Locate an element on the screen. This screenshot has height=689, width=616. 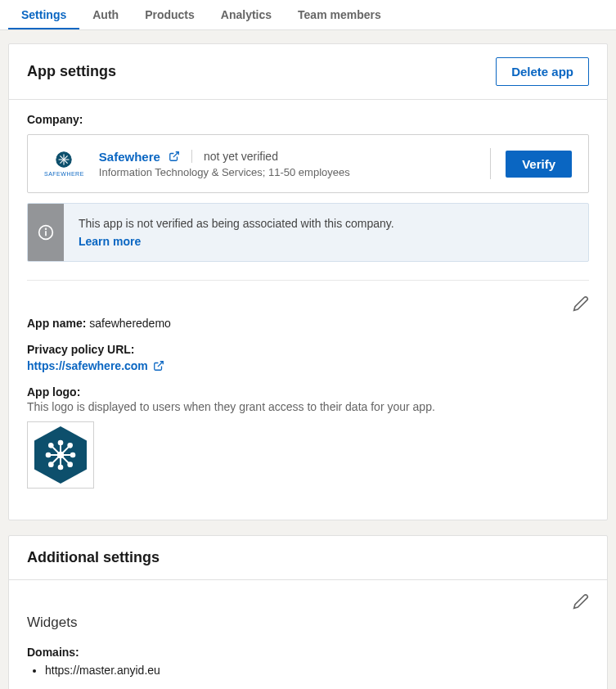
widgets-heading: Widgets is located at coordinates (308, 623).